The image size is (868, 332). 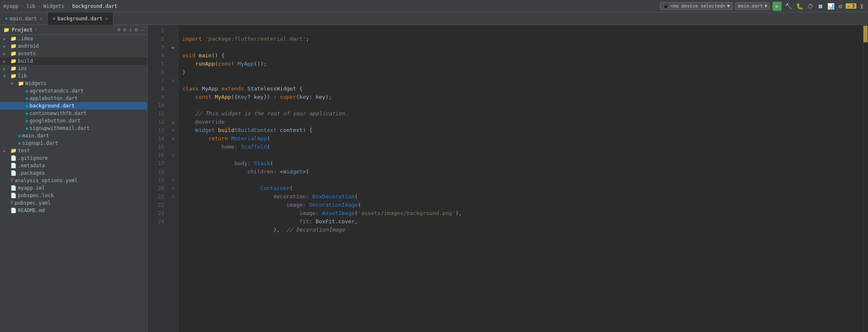 I want to click on dart-icon-background: ◈, so click(x=27, y=106).